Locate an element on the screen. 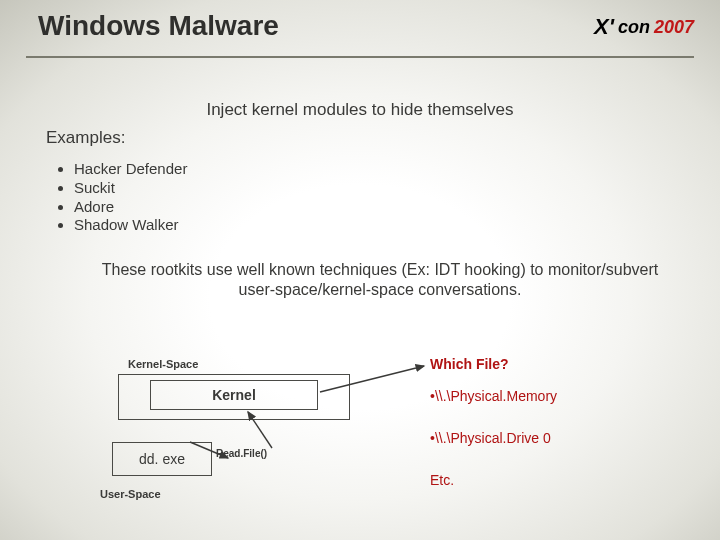  file-option: •\\.\Physical.Memory is located at coordinates (494, 396).